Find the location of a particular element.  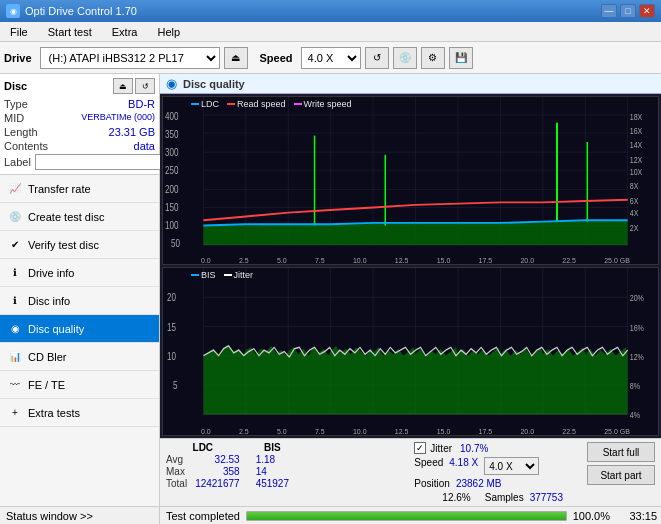

disc-mid-value: VERBATIMe (000) is located at coordinates (118, 118).